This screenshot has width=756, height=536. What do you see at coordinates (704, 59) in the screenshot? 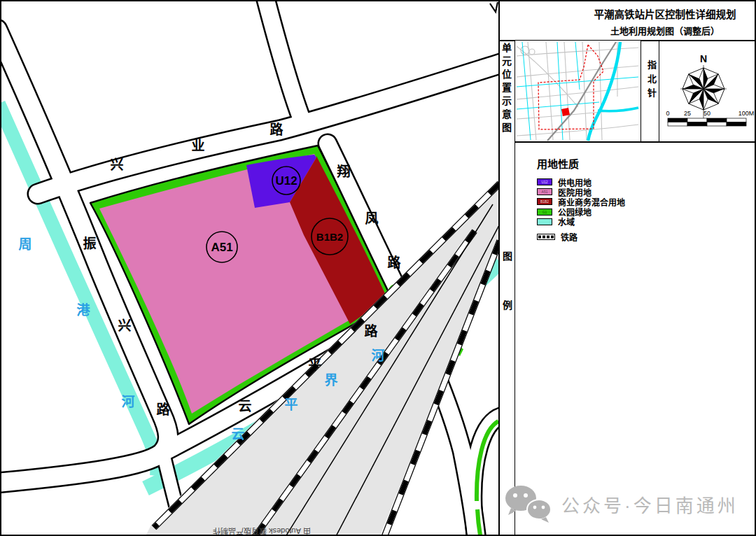
I see `north-n-label: N` at bounding box center [704, 59].